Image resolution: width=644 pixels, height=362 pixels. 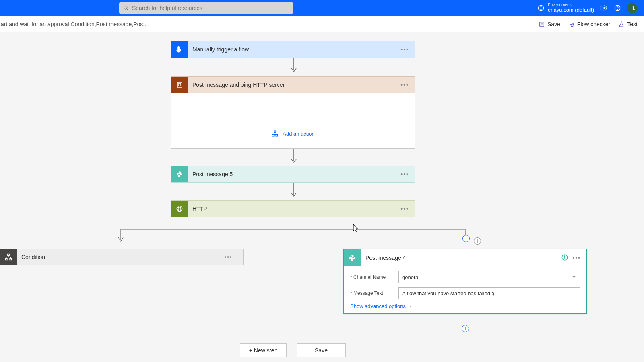 I want to click on card-condition: Condition •••, so click(x=122, y=257).